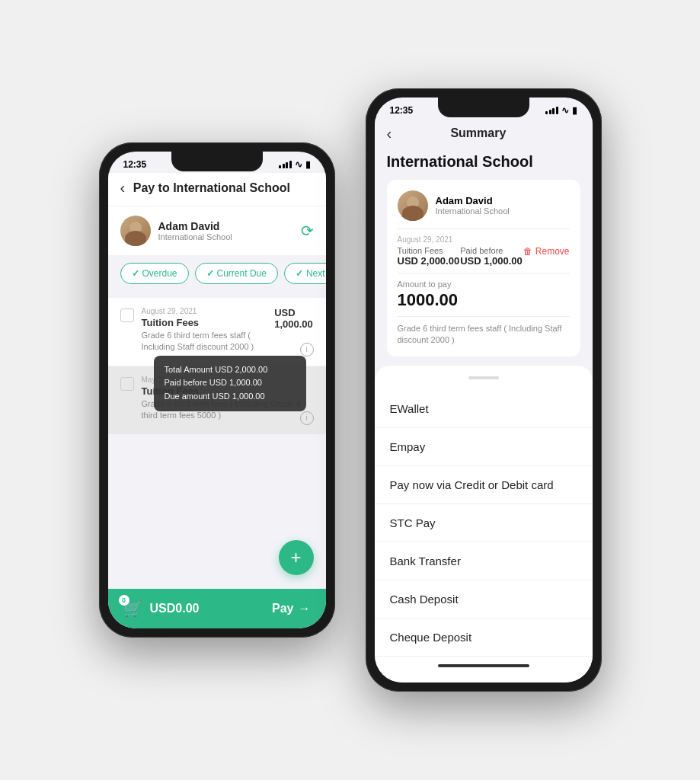  What do you see at coordinates (429, 261) in the screenshot?
I see `tuition-value: USD 2,000.00` at bounding box center [429, 261].